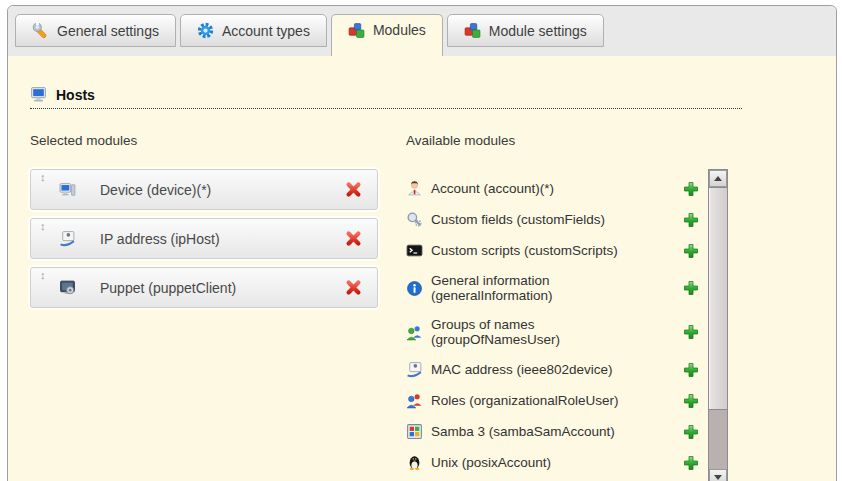 The height and width of the screenshot is (481, 842). Describe the element at coordinates (556, 432) in the screenshot. I see `available-module-samba3: Samba 3 (sambaSamAccount)` at that location.